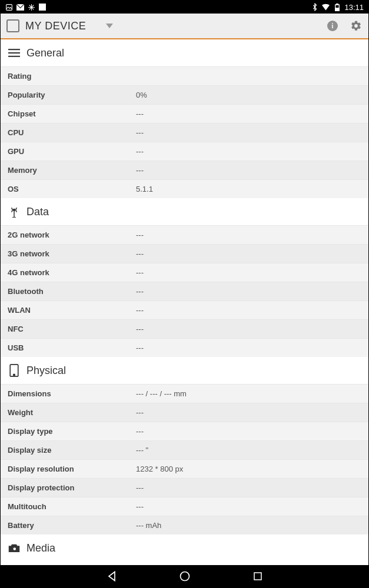 The height and width of the screenshot is (588, 369). I want to click on table-row: OS5.1.1, so click(185, 189).